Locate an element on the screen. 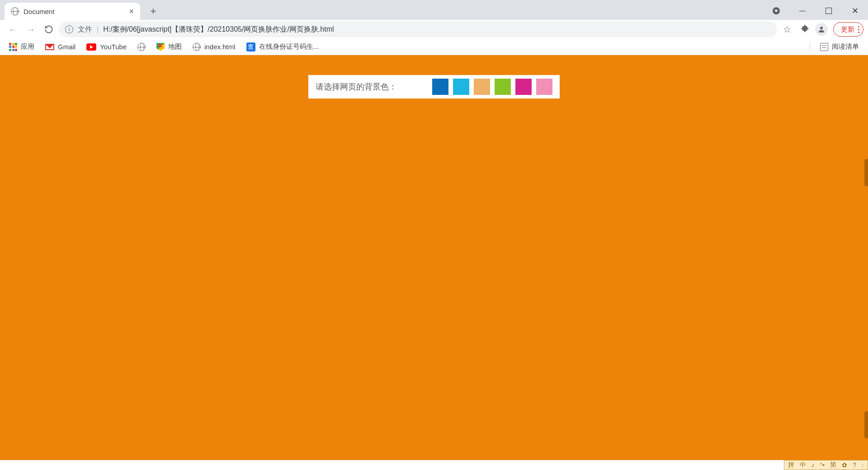  update-button-label: 更新 is located at coordinates (848, 30).